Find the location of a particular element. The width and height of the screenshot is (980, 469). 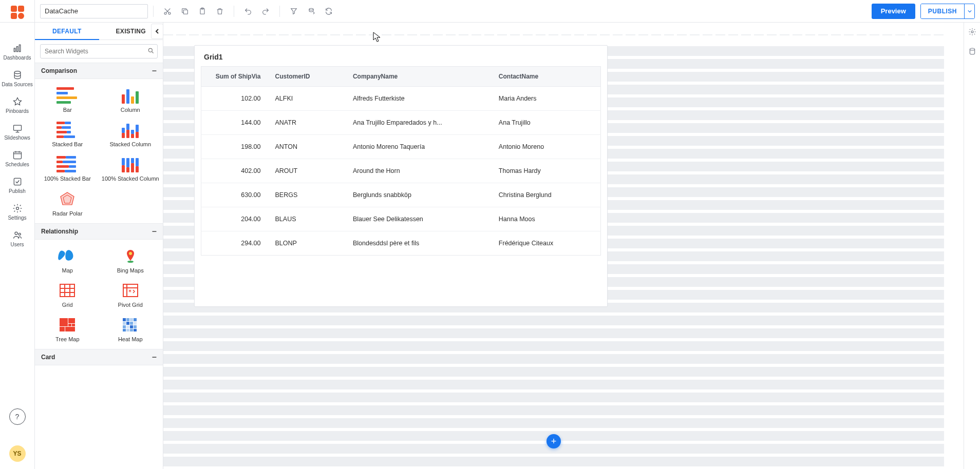

widget-label: Stacked Bar is located at coordinates (67, 145).